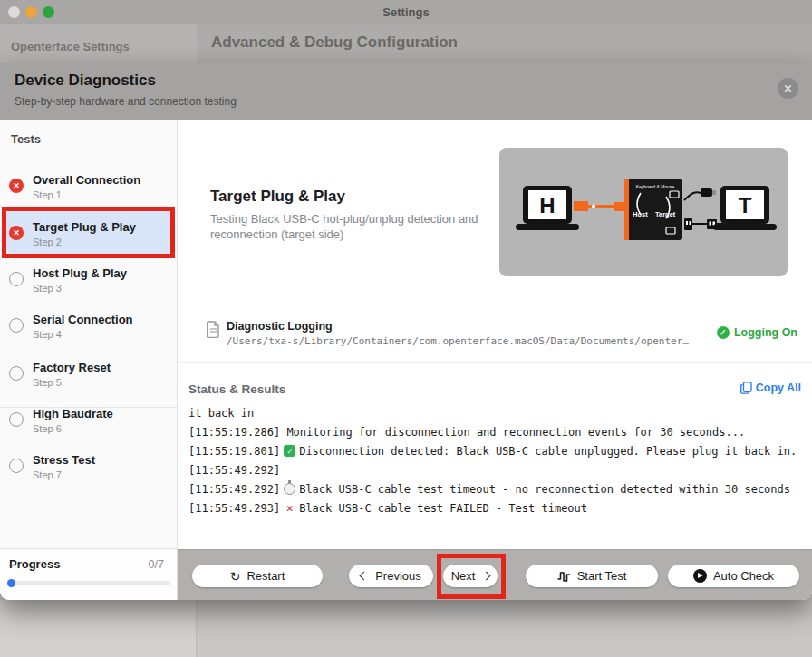 Image resolution: width=812 pixels, height=657 pixels. Describe the element at coordinates (778, 388) in the screenshot. I see `copy-all-label: Copy All` at that location.